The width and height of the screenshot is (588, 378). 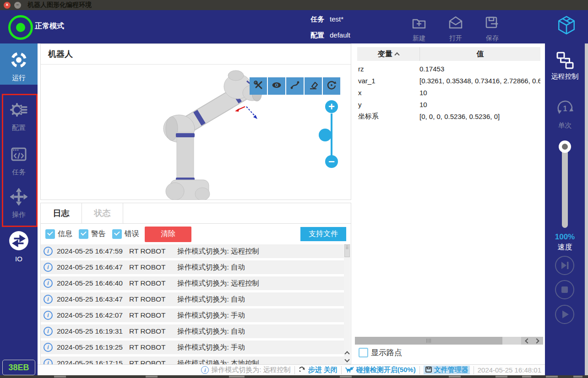 What do you see at coordinates (480, 54) in the screenshot?
I see `variables-column-value: 值` at bounding box center [480, 54].